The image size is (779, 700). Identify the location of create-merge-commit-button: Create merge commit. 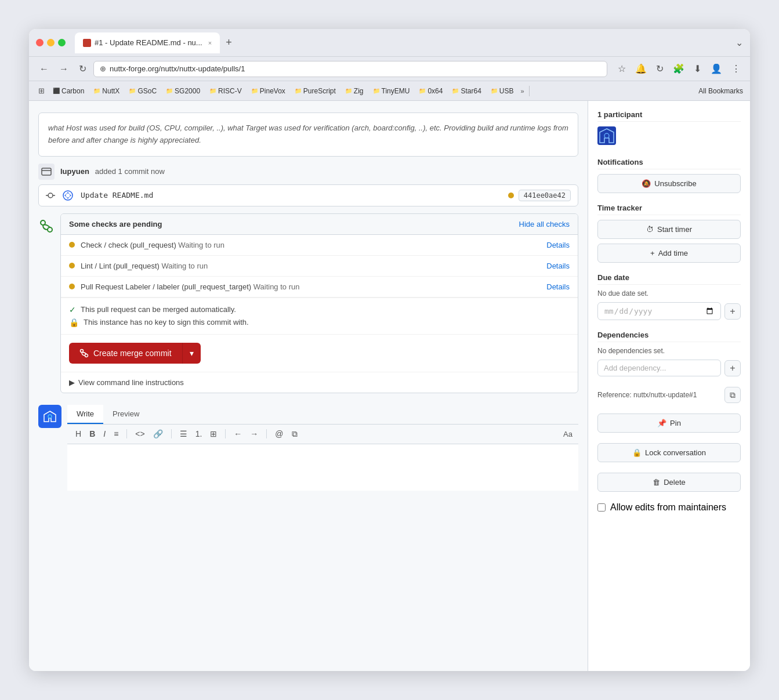
(125, 353).